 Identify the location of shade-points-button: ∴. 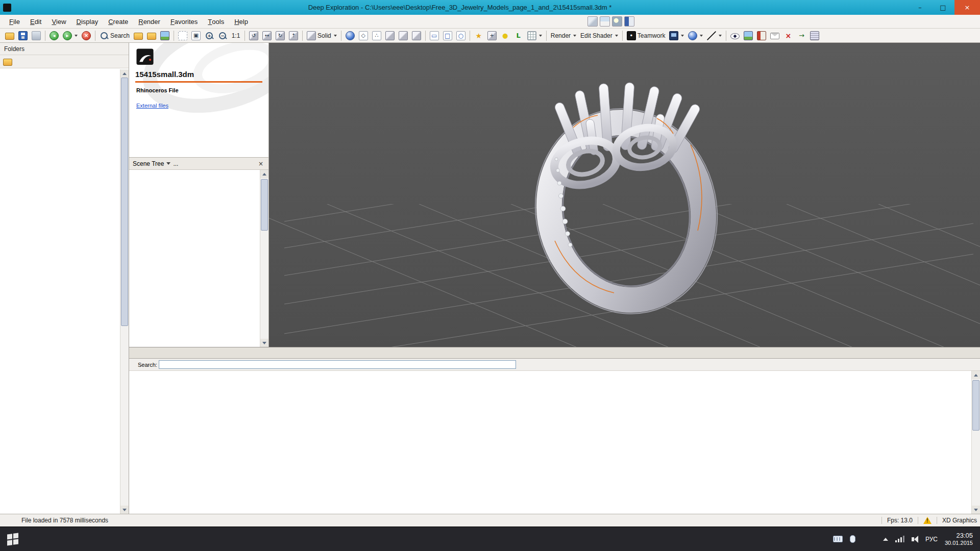
(377, 36).